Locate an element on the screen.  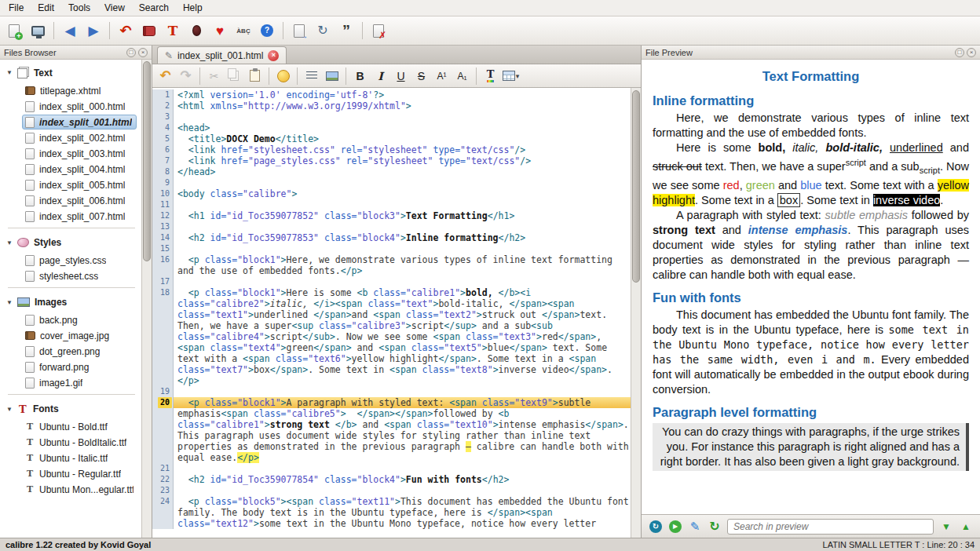
find-next-preview-button: ▼ is located at coordinates (946, 527).